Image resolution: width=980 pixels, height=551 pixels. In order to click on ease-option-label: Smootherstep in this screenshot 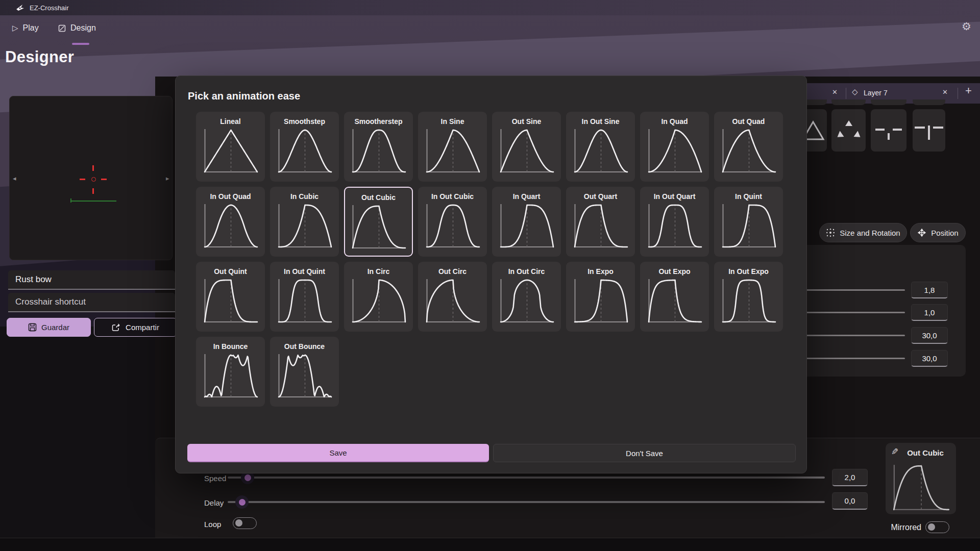, I will do `click(379, 121)`.